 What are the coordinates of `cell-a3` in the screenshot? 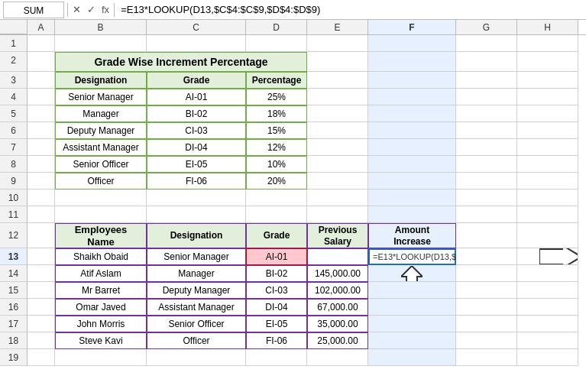 It's located at (41, 80).